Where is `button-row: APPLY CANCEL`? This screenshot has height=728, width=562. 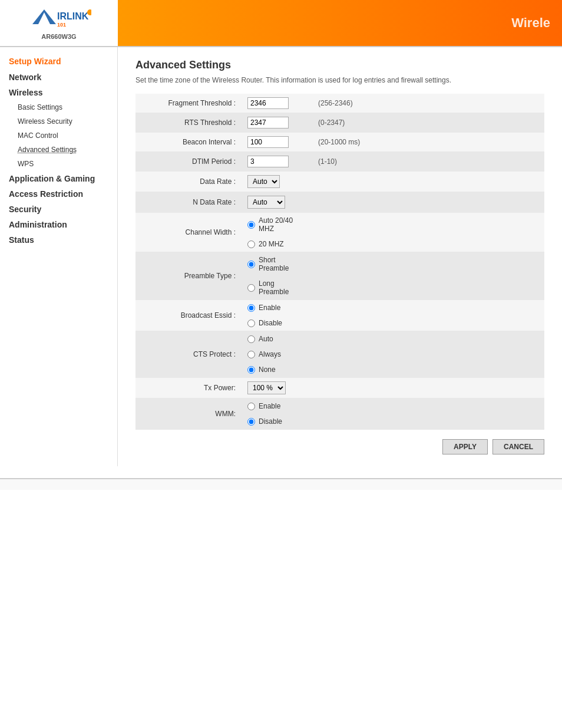 button-row: APPLY CANCEL is located at coordinates (340, 447).